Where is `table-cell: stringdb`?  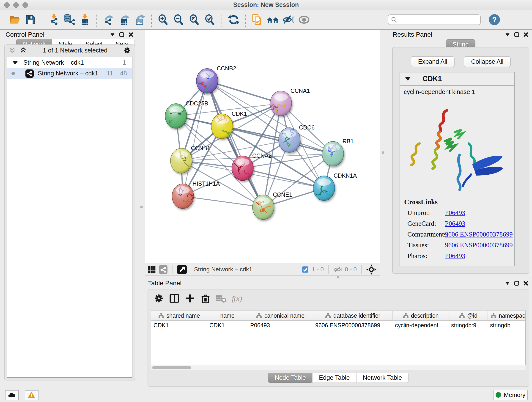
table-cell: stringdb is located at coordinates (507, 325).